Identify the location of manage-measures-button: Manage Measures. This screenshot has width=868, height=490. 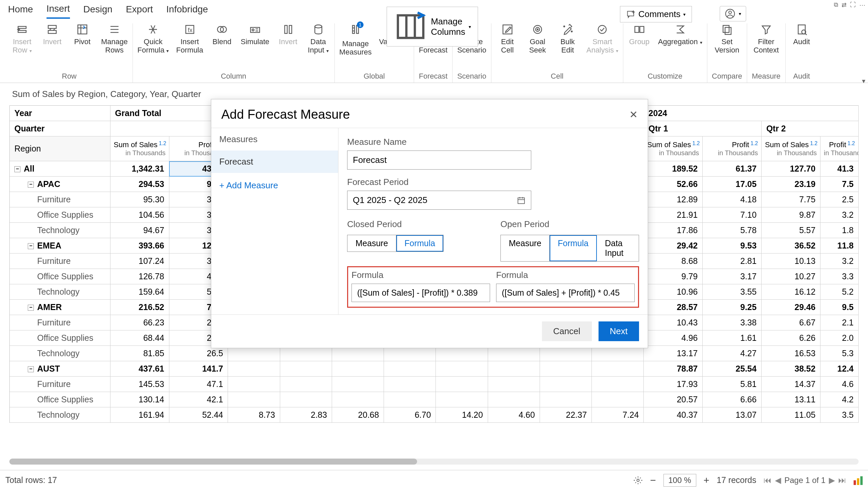
(356, 40).